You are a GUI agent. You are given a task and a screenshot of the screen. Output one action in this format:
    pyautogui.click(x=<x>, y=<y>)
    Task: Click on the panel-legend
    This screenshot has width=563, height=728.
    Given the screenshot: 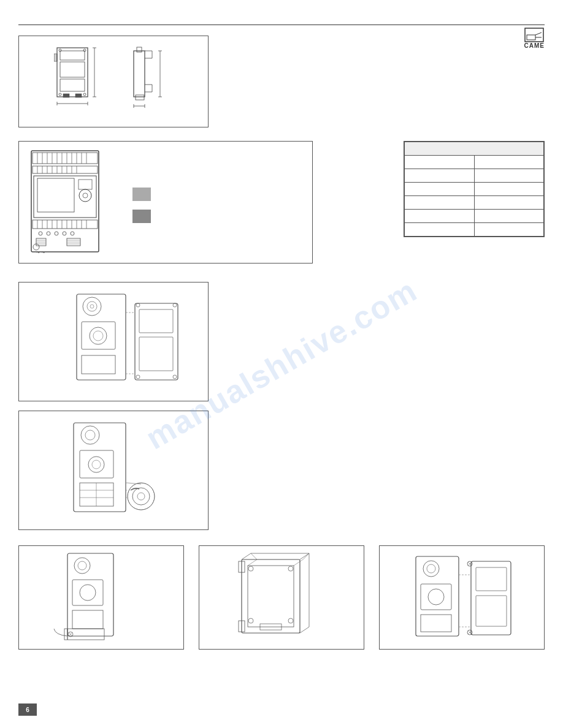 What is the action you would take?
    pyautogui.click(x=142, y=202)
    